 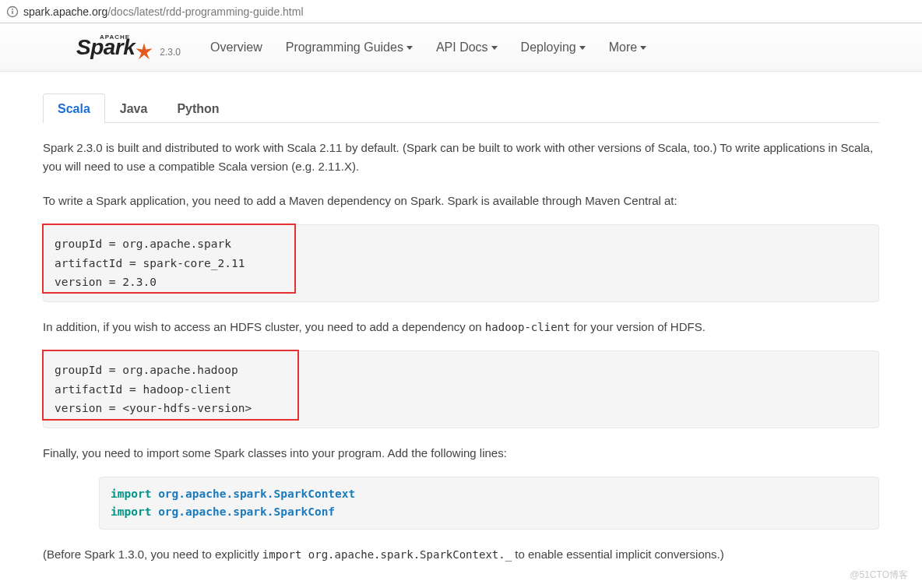 I want to click on brand-superscript: APACHE, so click(x=115, y=37).